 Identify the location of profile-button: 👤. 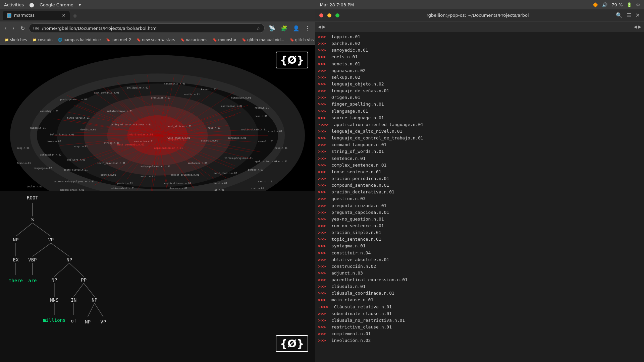
(296, 28).